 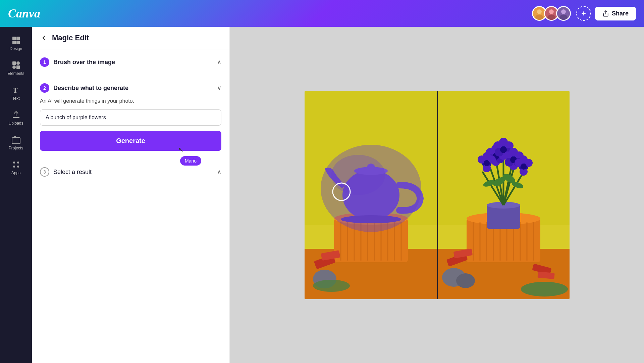 What do you see at coordinates (16, 140) in the screenshot?
I see `projects-icon` at bounding box center [16, 140].